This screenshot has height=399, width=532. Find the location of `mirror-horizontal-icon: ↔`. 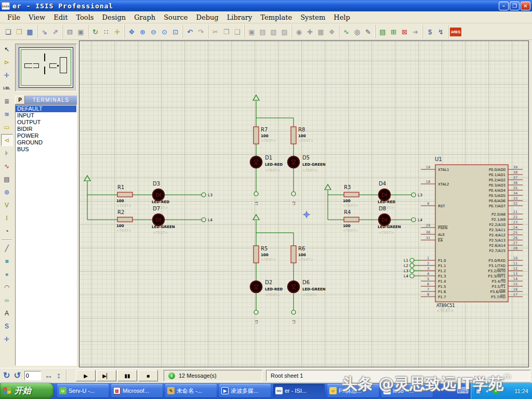

mirror-horizontal-icon: ↔ is located at coordinates (49, 376).